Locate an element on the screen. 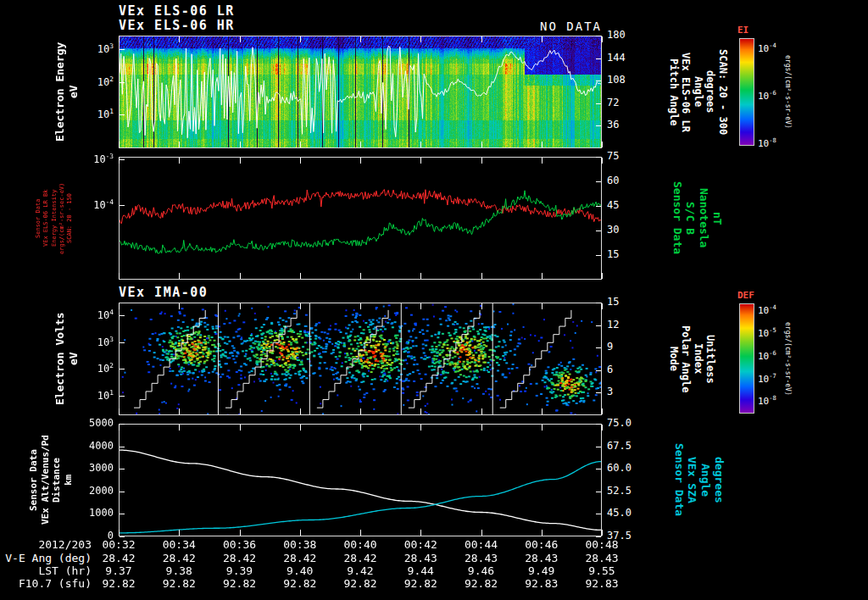 This screenshot has height=600, width=868. ima-right-tick-mark is located at coordinates (598, 371).